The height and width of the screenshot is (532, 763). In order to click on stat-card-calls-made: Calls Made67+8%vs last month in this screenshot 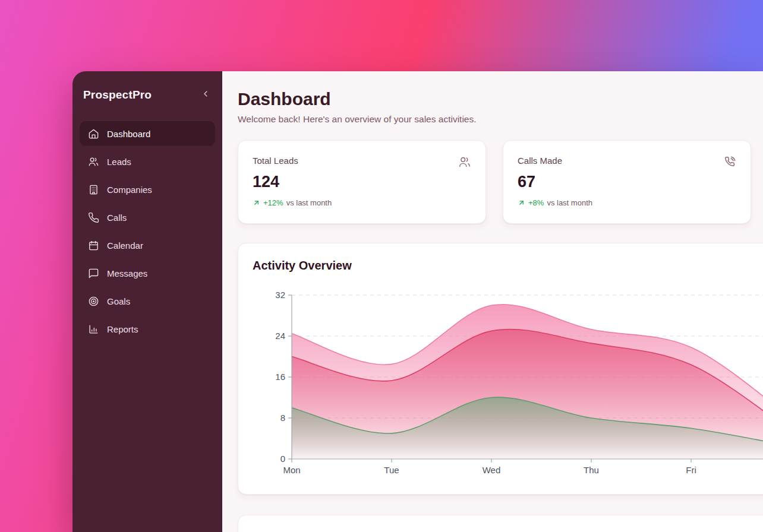, I will do `click(627, 182)`.